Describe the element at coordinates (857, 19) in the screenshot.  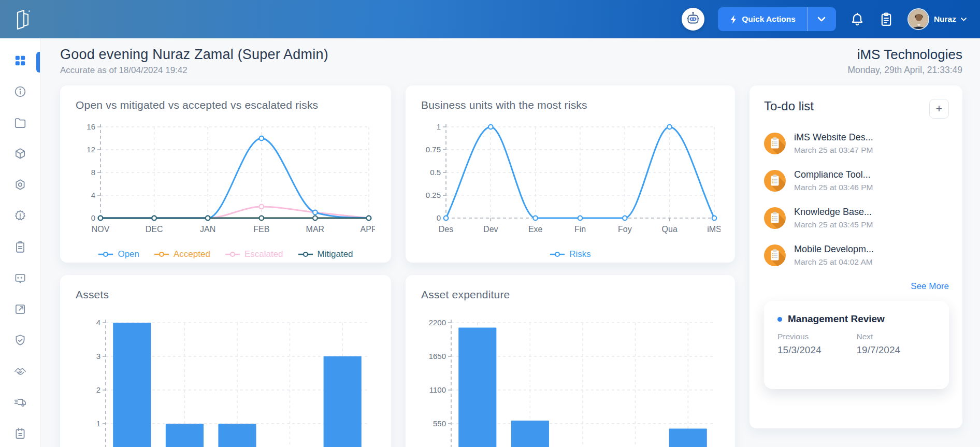
I see `notifications-bell-icon` at that location.